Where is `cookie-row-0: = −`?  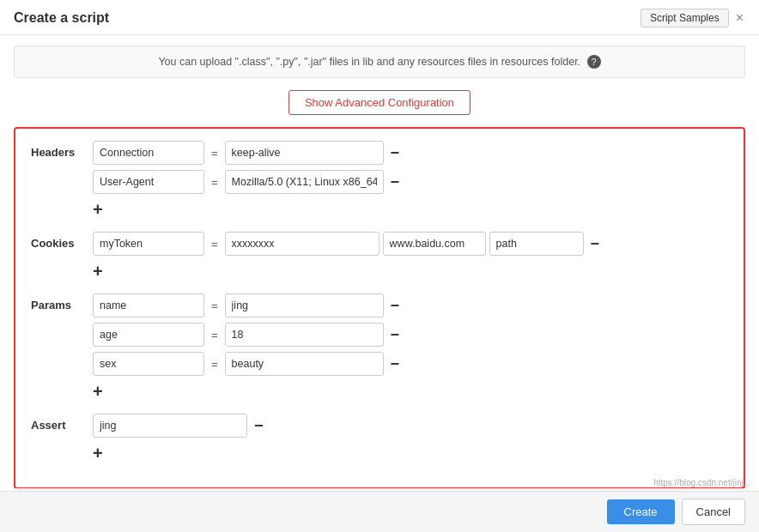
cookie-row-0: = − is located at coordinates (410, 244).